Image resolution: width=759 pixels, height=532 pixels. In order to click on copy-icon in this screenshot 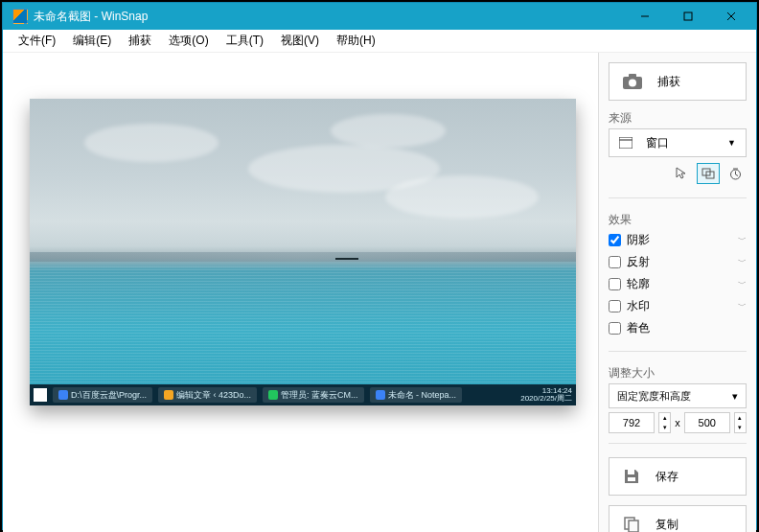, I will do `click(632, 523)`.